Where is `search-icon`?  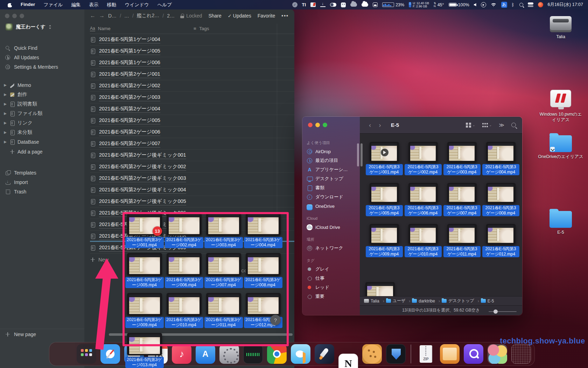
search-icon is located at coordinates (514, 125).